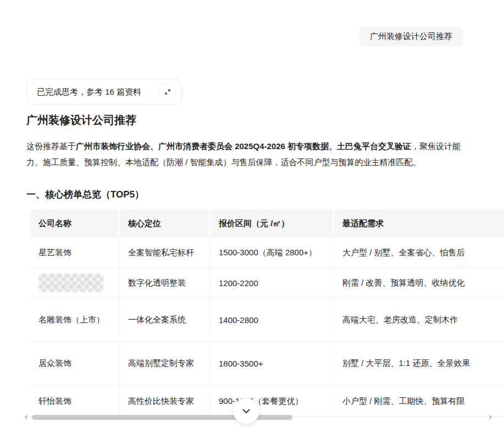  What do you see at coordinates (419, 320) in the screenshot?
I see `cell-fit: 高端大宅、老房改造、定制木作` at bounding box center [419, 320].